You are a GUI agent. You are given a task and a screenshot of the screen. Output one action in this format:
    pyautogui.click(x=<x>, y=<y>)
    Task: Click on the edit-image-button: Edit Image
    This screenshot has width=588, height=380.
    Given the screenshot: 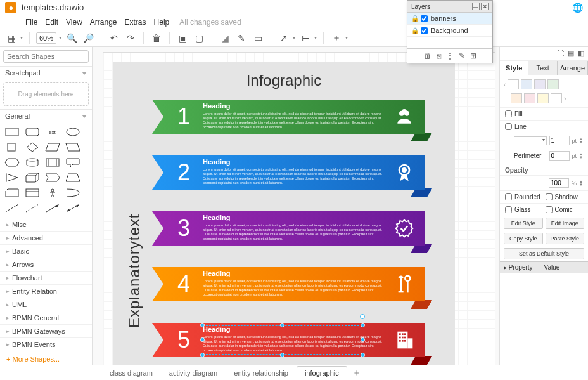 What is the action you would take?
    pyautogui.click(x=565, y=223)
    